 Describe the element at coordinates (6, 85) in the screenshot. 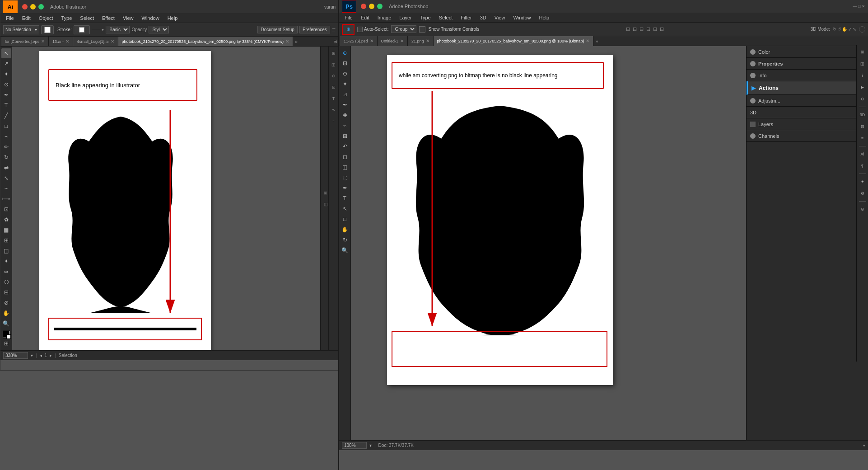

I see `lasso-tool: ⊙` at that location.